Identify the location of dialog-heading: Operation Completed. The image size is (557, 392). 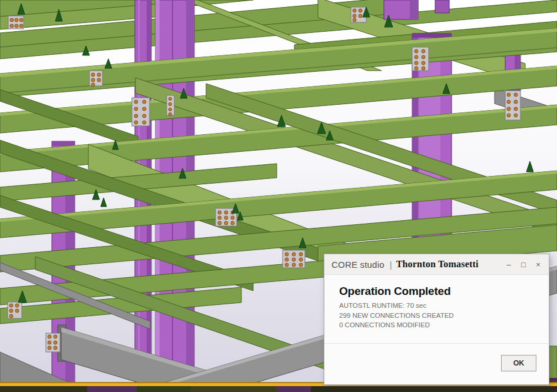
(437, 291).